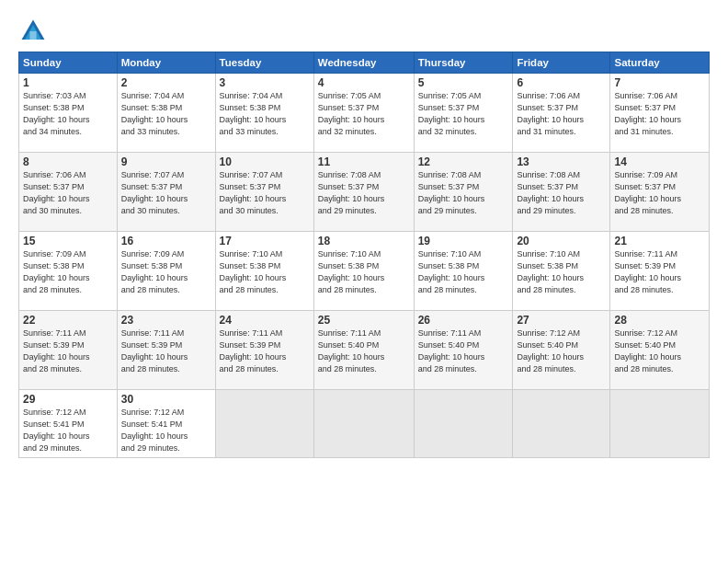 The height and width of the screenshot is (563, 728). Describe the element at coordinates (561, 162) in the screenshot. I see `day-number: 13` at that location.